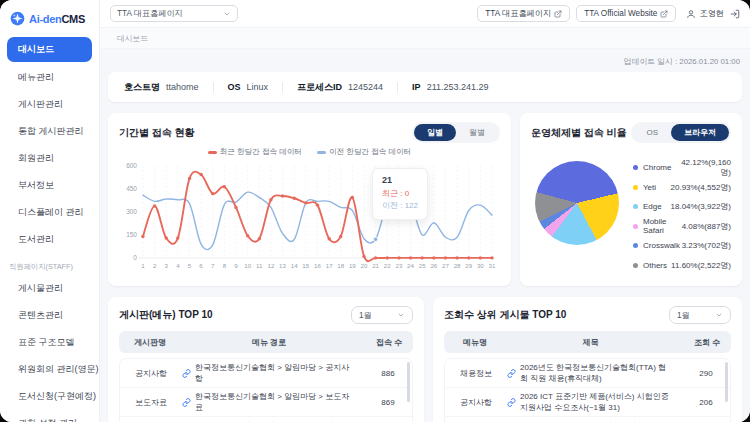 This screenshot has width=750, height=422. I want to click on os-share-panel: 운영체제별 접속 비율 OS브라우저 Chrome42.12%(9,160명)Y…, so click(631, 200).